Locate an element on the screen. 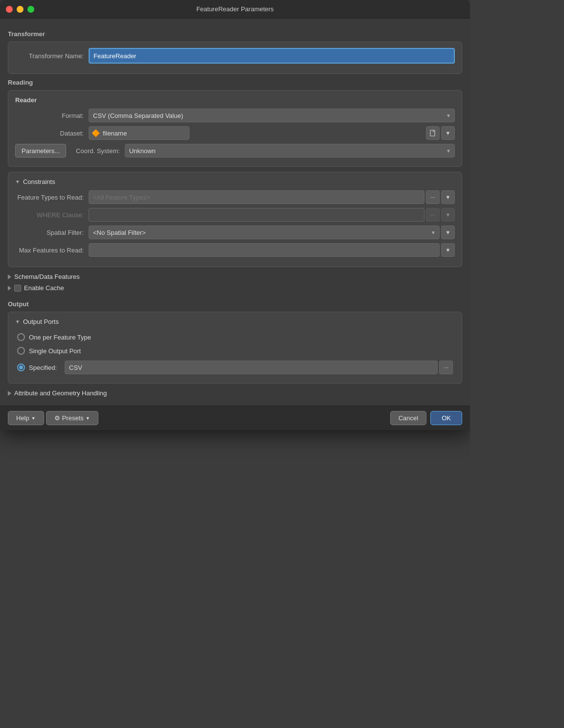  where-clause-row: WHERE Clause: ··· ▼ is located at coordinates (235, 215).